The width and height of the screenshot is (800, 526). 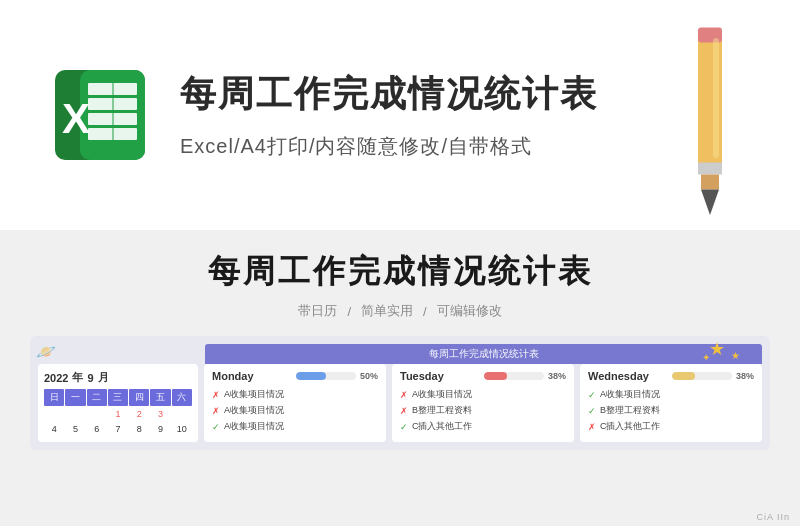 What do you see at coordinates (404, 411) in the screenshot?
I see `tuesday-status-2: ✗` at bounding box center [404, 411].